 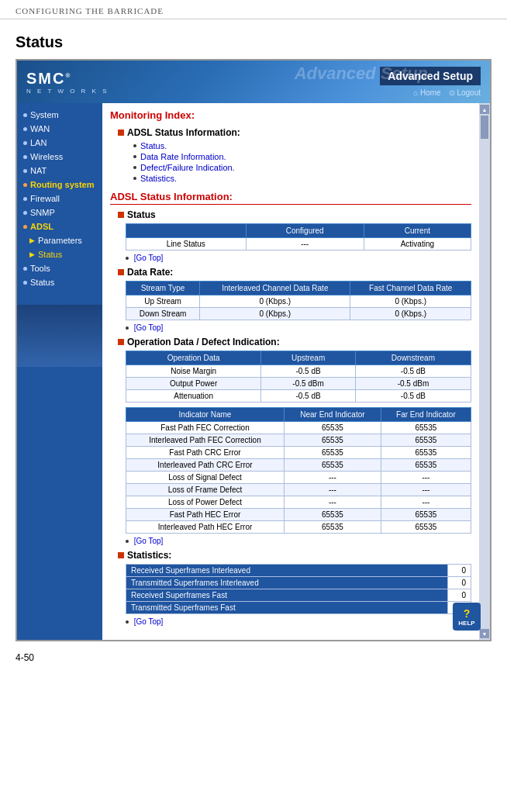 What do you see at coordinates (205, 503) in the screenshot?
I see `loss-power-label: Loss of Power Defect` at bounding box center [205, 503].